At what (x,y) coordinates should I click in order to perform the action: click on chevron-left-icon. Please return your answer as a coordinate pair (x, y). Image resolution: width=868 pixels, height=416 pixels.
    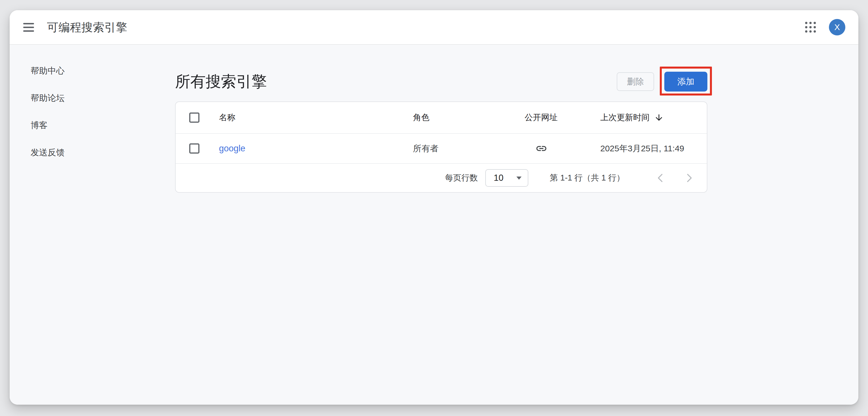
    Looking at the image, I should click on (661, 178).